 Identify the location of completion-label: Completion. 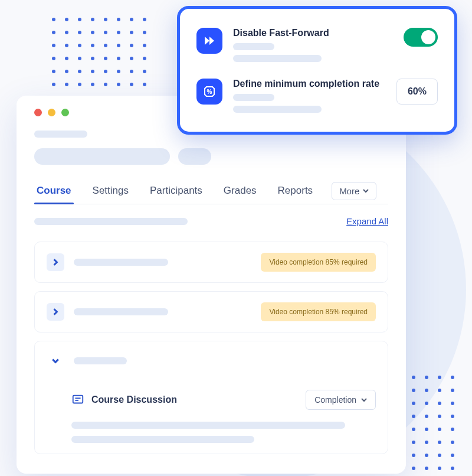
(335, 400).